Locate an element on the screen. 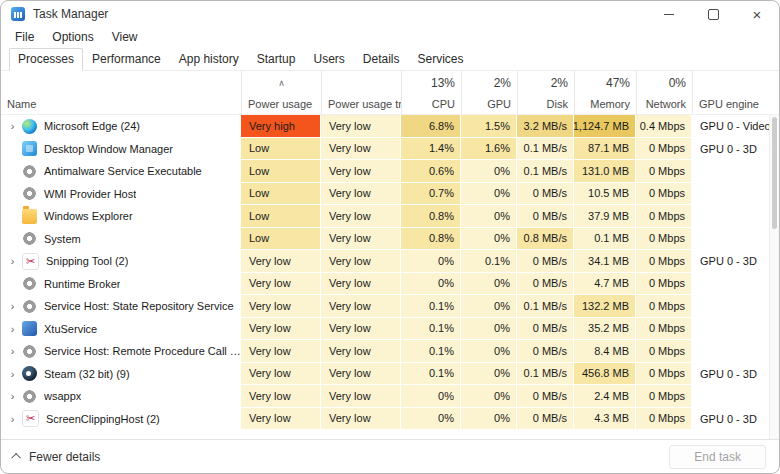  gpu-cell: 1.6% is located at coordinates (489, 150).